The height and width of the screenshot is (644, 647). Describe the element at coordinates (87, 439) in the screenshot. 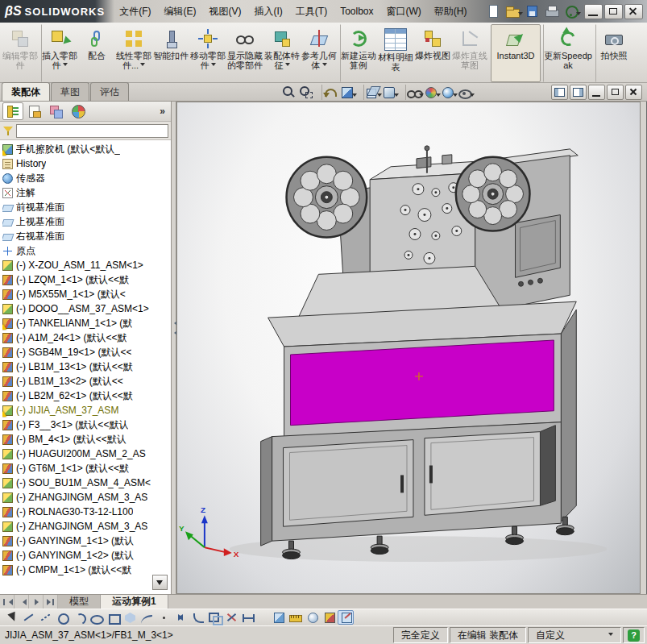

I see `tree-item: (-) BM_4<1> (默认<<默认` at that location.